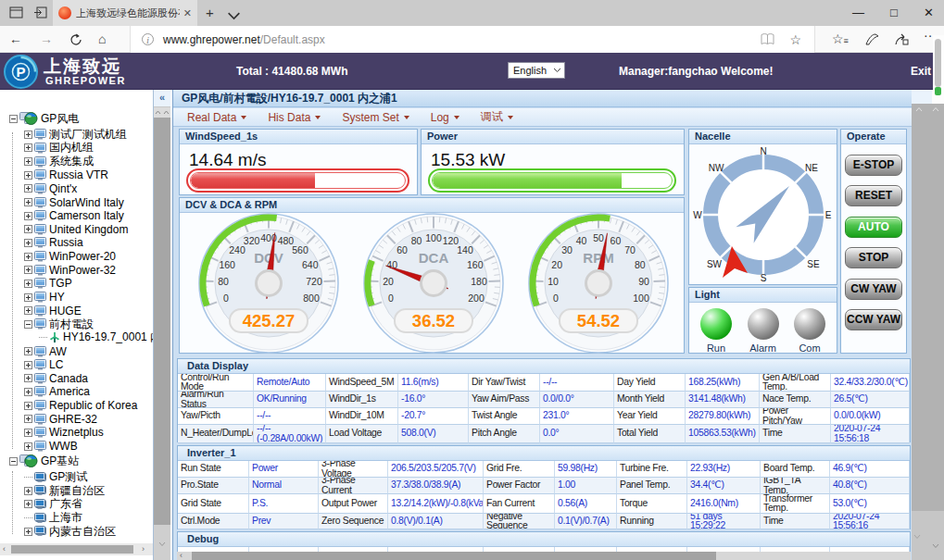 This screenshot has height=560, width=944. What do you see at coordinates (77, 324) in the screenshot?
I see `tree-item: 前村電設` at bounding box center [77, 324].